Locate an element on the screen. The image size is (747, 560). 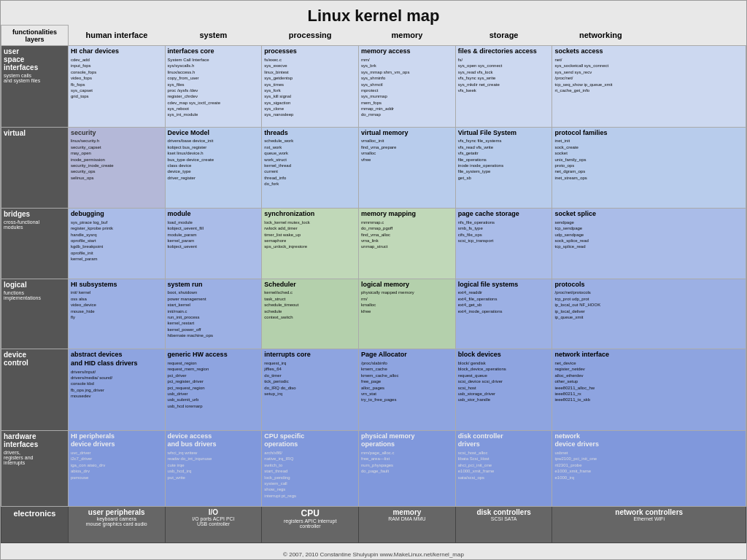
cell-sync: synchronization lock_kernel mutex_lockrw… is located at coordinates (311, 244).